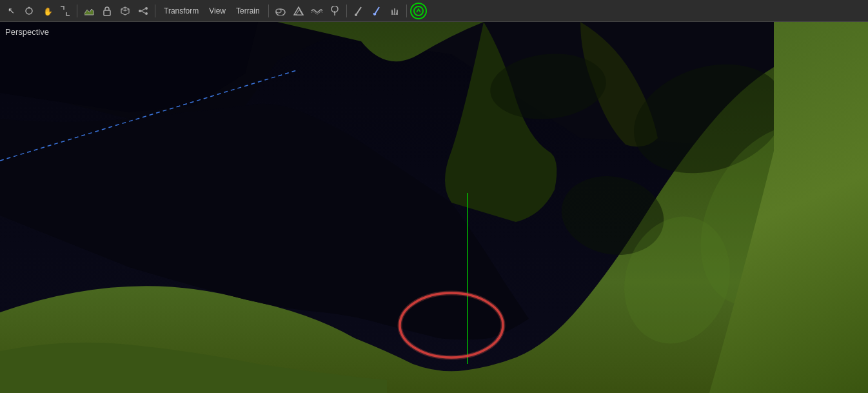 The image size is (868, 393). I want to click on sculpt-brush-icon, so click(377, 11).